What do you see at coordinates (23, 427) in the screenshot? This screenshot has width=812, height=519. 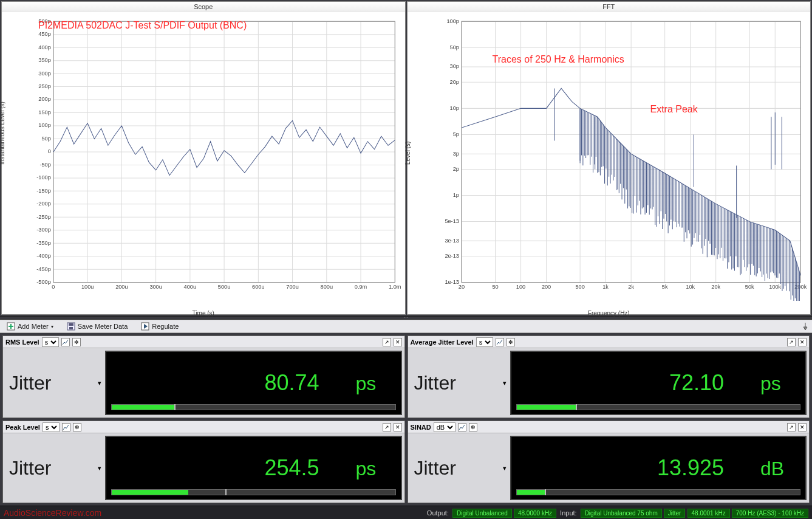 I see `meter-title: Peak Level` at bounding box center [23, 427].